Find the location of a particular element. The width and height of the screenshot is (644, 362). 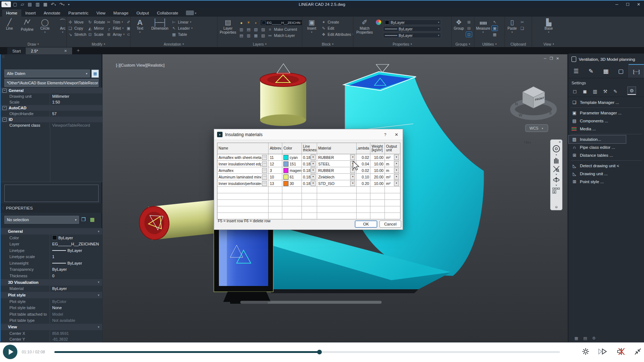

tab-collaborate: Collaborate is located at coordinates (167, 13).